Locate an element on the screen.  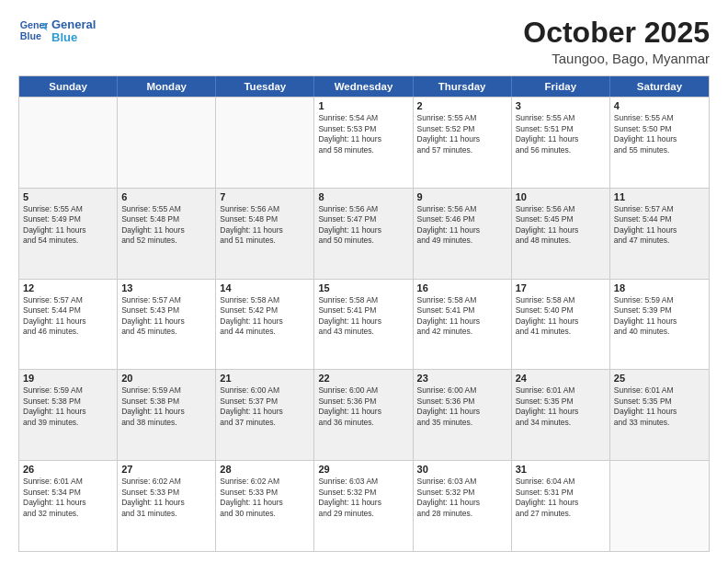
day-cell-11: 11Sunrise: 5:57 AM Sunset: 5:44 PM Dayli… is located at coordinates (660, 234).